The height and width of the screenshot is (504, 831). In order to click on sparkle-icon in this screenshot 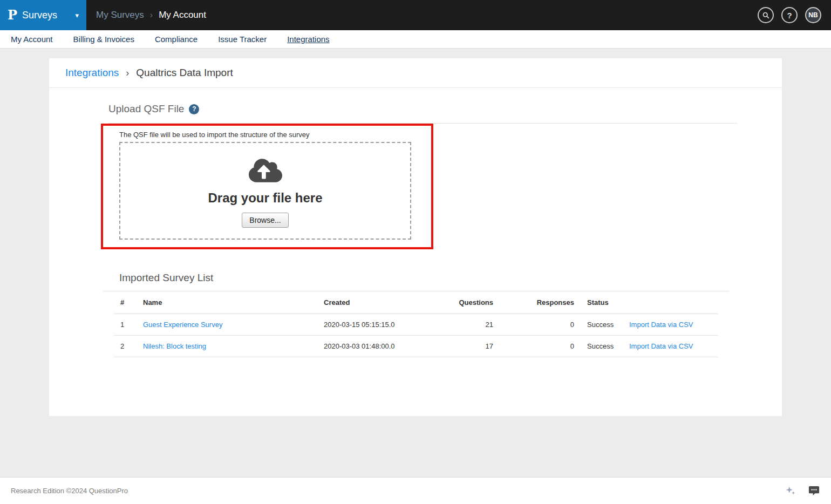, I will do `click(790, 491)`.